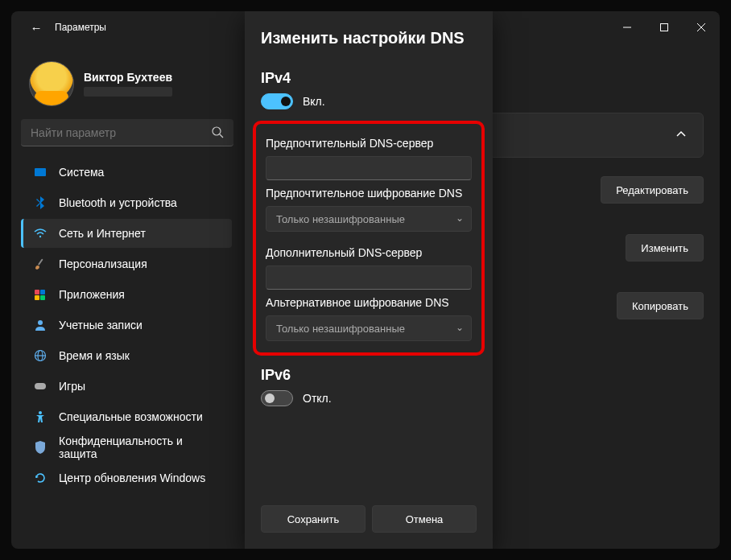 The image size is (731, 560). I want to click on alt-encryption-select: Только незашифрованные, so click(369, 328).